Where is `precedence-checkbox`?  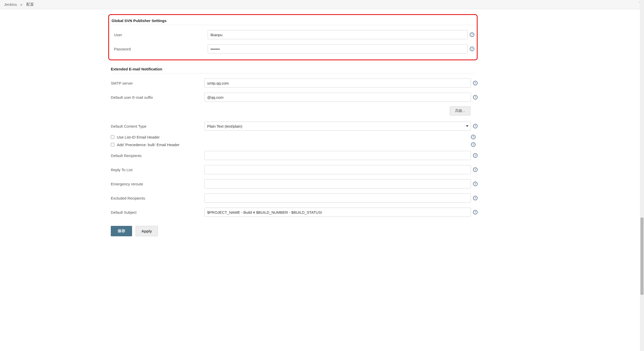
precedence-checkbox is located at coordinates (113, 145).